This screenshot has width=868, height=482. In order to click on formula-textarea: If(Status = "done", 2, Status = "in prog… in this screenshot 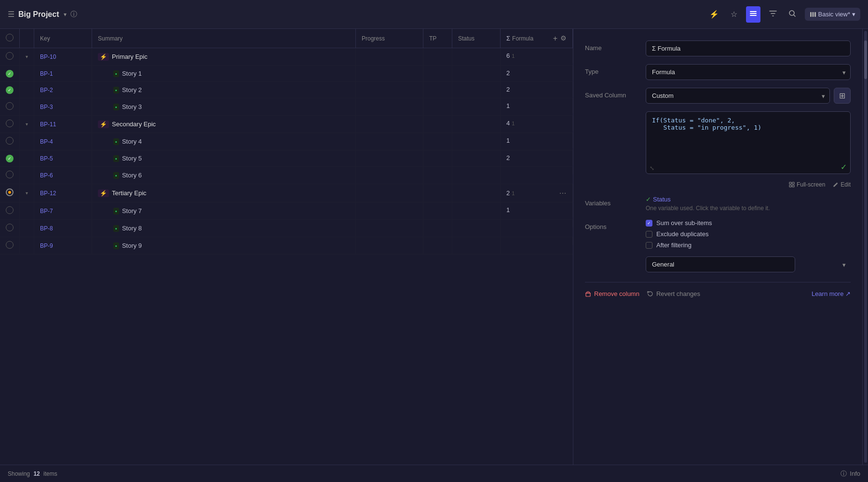, I will do `click(748, 143)`.